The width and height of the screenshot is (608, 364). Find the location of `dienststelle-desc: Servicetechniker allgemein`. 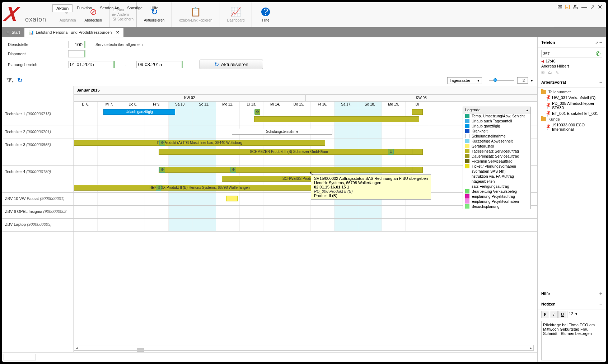

dienststelle-desc: Servicetechniker allgemein is located at coordinates (119, 45).